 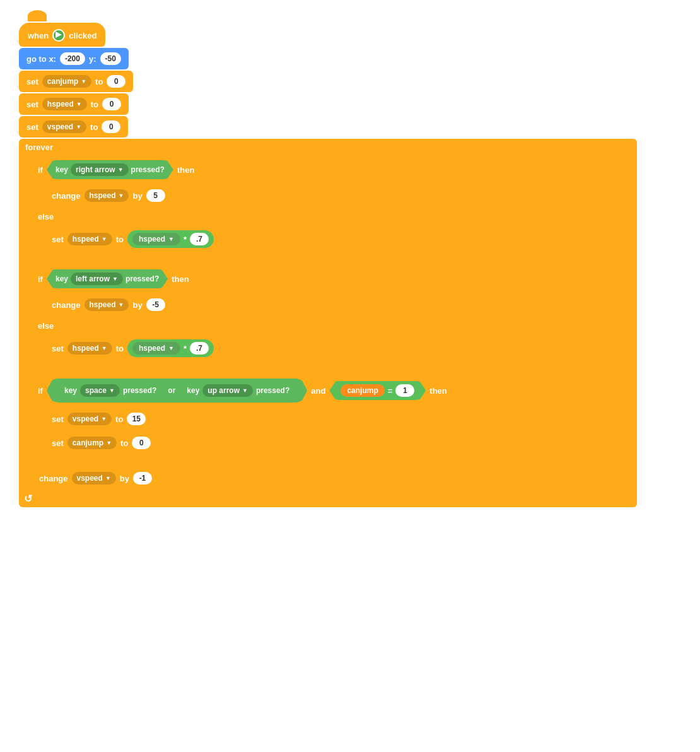 I want to click on if2-else-label: else, so click(x=334, y=326).